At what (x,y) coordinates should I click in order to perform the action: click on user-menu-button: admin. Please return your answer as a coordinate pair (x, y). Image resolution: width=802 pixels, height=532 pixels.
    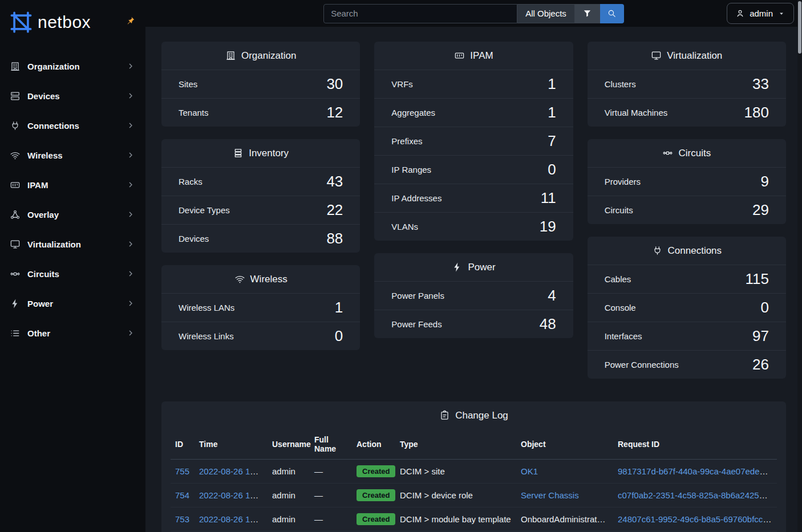
    Looking at the image, I should click on (760, 14).